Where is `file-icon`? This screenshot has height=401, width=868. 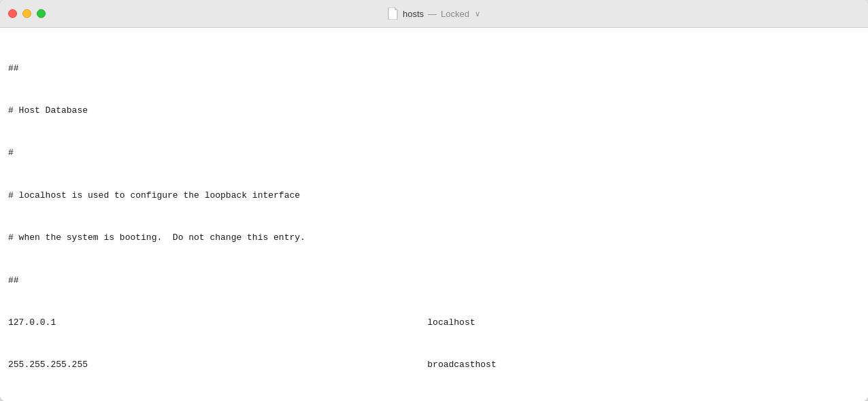 file-icon is located at coordinates (393, 14).